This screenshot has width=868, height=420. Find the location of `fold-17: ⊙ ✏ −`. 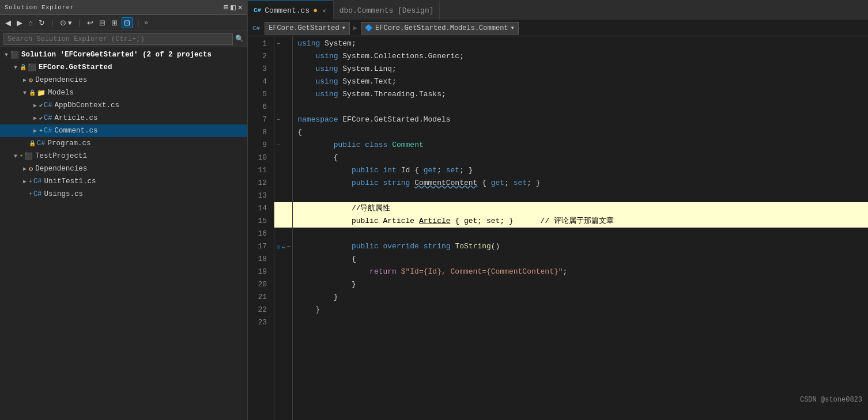

fold-17: ⊙ ✏ − is located at coordinates (284, 247).